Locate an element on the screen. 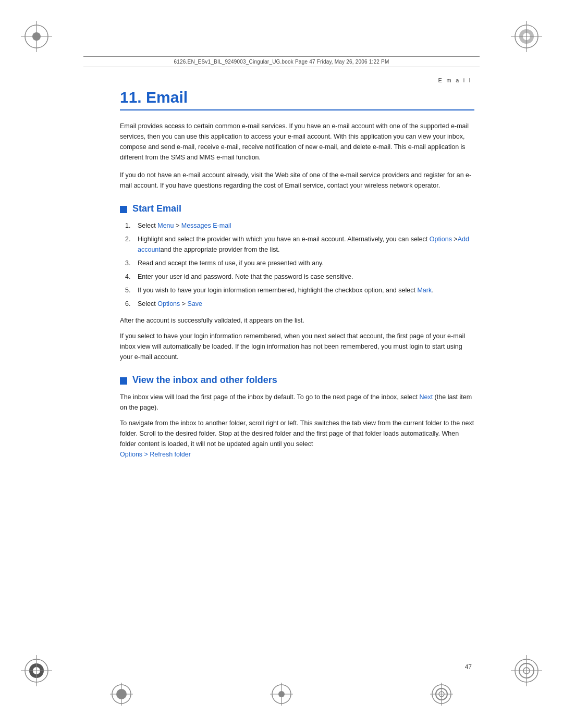 The height and width of the screenshot is (728, 563). list-item: 5. If you wish to have your login inform… is located at coordinates (300, 290).